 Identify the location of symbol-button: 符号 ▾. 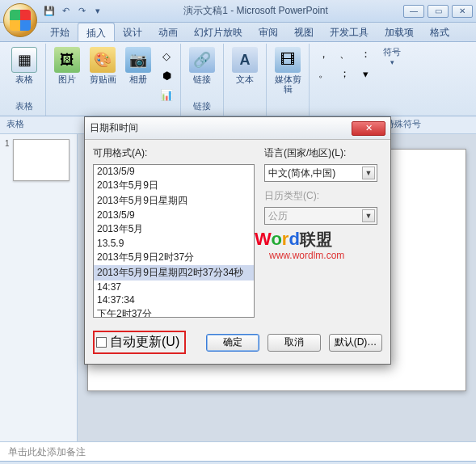
(392, 57).